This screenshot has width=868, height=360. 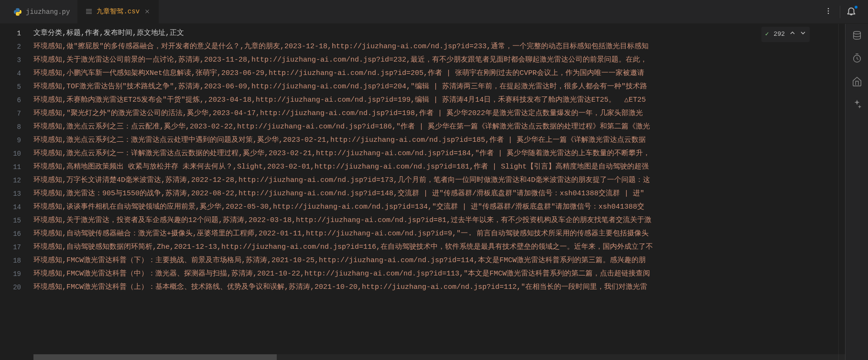 What do you see at coordinates (11, 60) in the screenshot?
I see `line-number: 3` at bounding box center [11, 60].